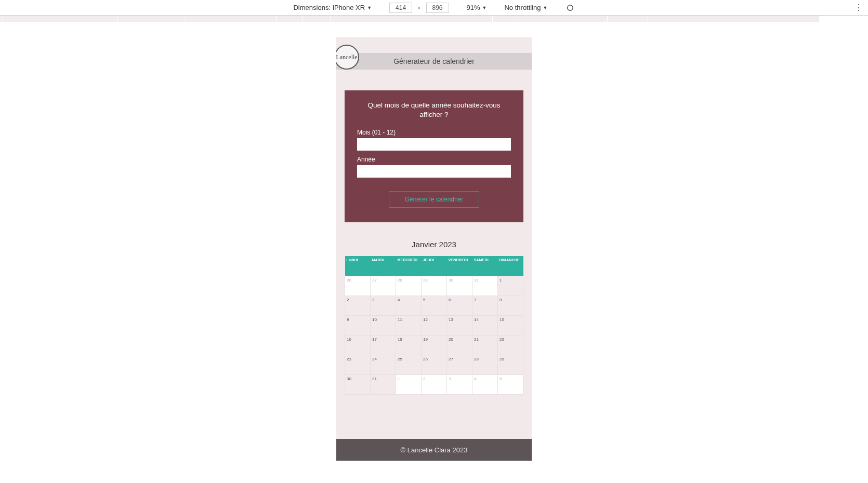 Image resolution: width=868 pixels, height=483 pixels. Describe the element at coordinates (358, 345) in the screenshot. I see `calendar-day-cell: 16` at that location.